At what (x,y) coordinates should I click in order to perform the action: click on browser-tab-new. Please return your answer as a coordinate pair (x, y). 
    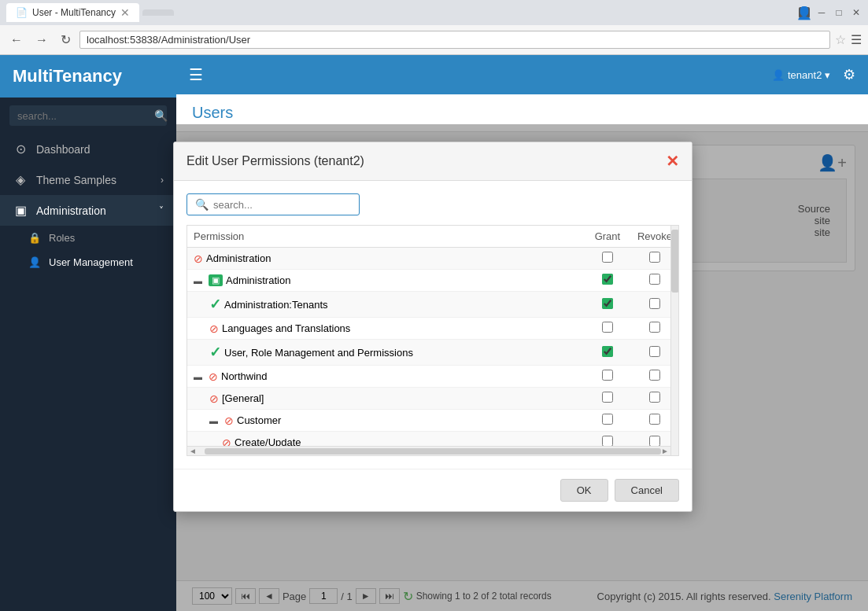
    Looking at the image, I should click on (158, 13).